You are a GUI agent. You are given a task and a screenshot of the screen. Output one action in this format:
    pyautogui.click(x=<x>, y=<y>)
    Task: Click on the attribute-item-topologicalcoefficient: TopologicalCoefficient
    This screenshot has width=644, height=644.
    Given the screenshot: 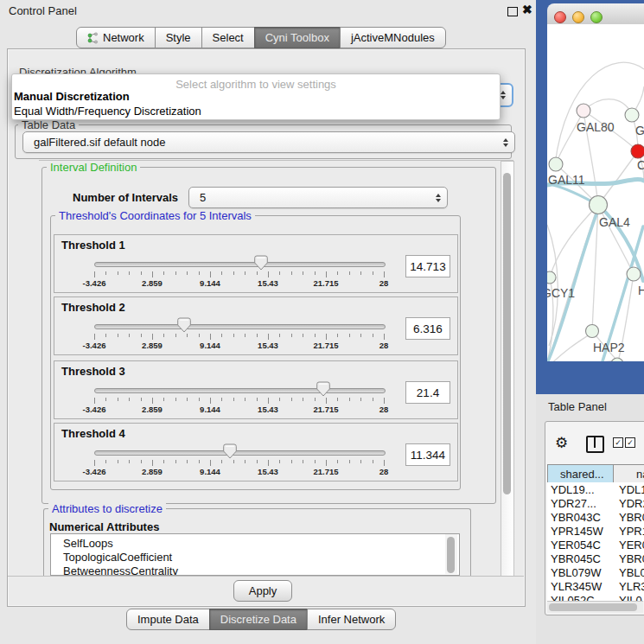 What is the action you would take?
    pyautogui.click(x=118, y=557)
    